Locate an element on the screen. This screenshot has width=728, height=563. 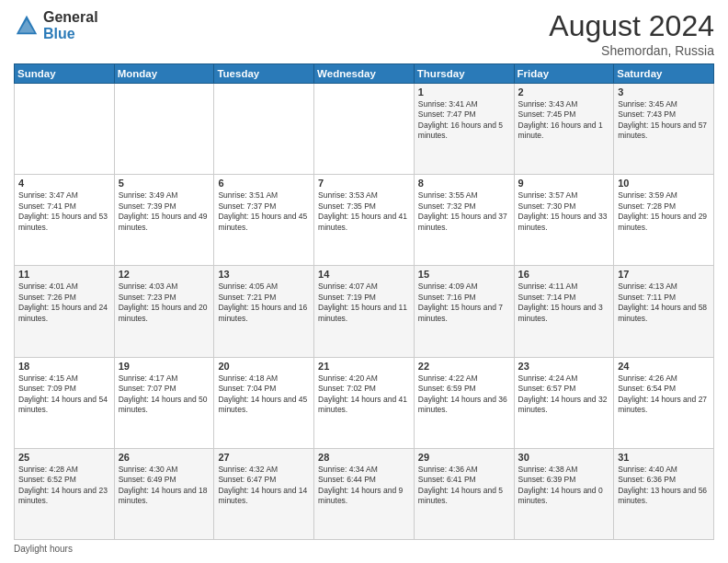
calendar-header: SundayMondayTuesdayWednesdayThursdayFrid… is located at coordinates (364, 74).